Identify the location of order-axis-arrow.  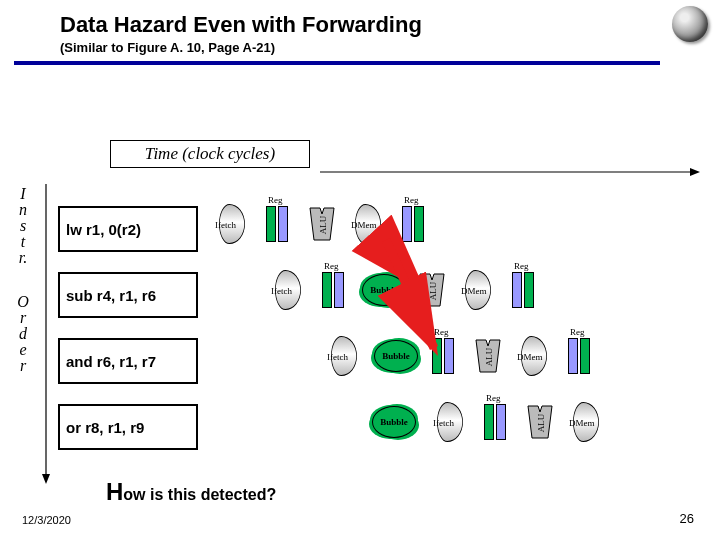
(46, 334).